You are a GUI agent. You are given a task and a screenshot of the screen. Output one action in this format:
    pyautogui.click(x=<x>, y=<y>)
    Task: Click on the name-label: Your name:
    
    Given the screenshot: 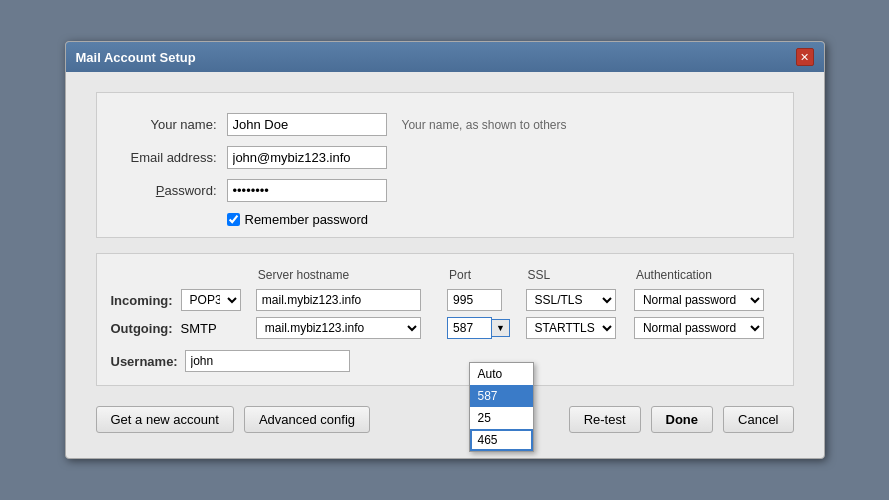 What is the action you would take?
    pyautogui.click(x=172, y=124)
    